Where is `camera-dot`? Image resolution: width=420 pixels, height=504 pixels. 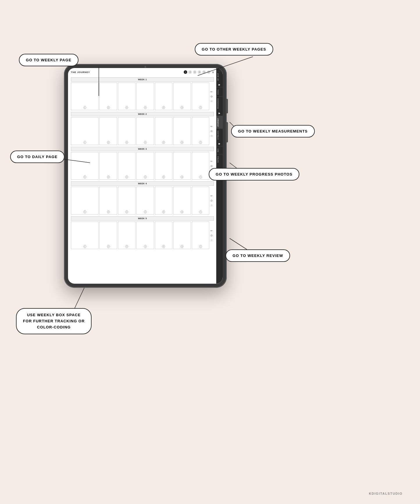
camera-dot is located at coordinates (145, 67).